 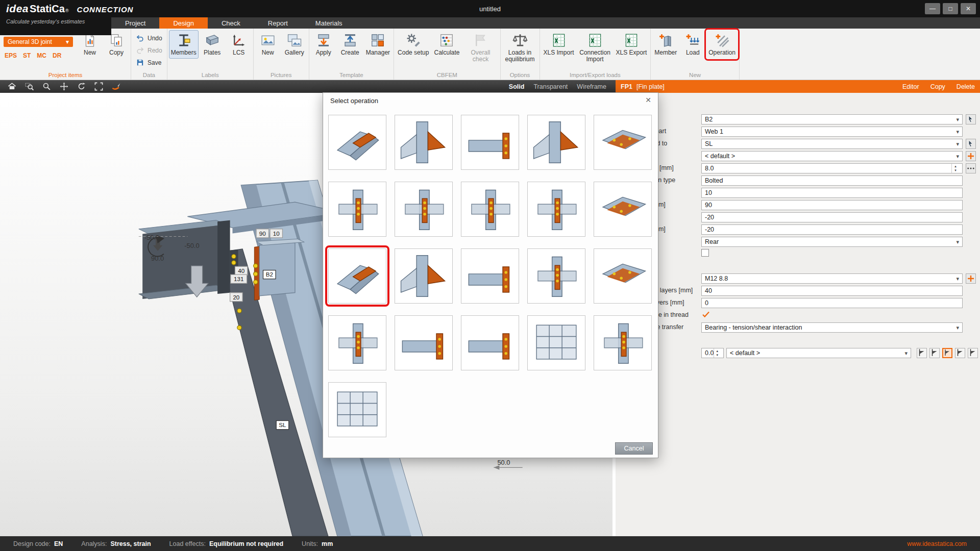 What do you see at coordinates (832, 230) in the screenshot?
I see `prop-value-9: -20` at bounding box center [832, 230].